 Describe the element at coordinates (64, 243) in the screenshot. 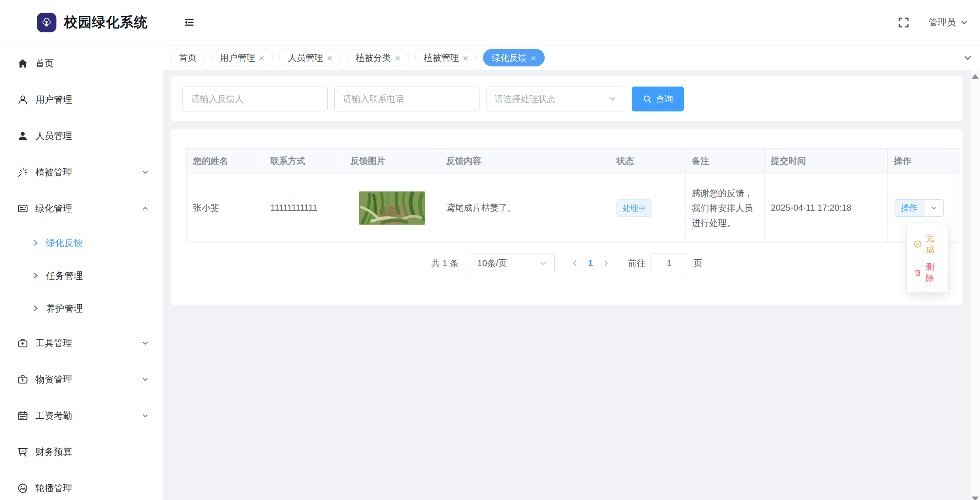

I see `sidebar-subitem-label: 绿化反馈` at that location.